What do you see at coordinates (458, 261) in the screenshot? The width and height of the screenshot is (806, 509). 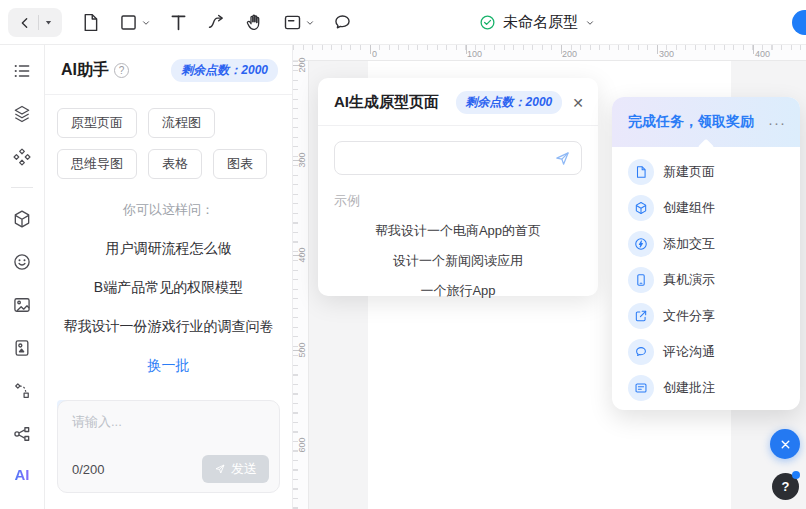 I see `example-item: 设计一个新闻阅读应用` at bounding box center [458, 261].